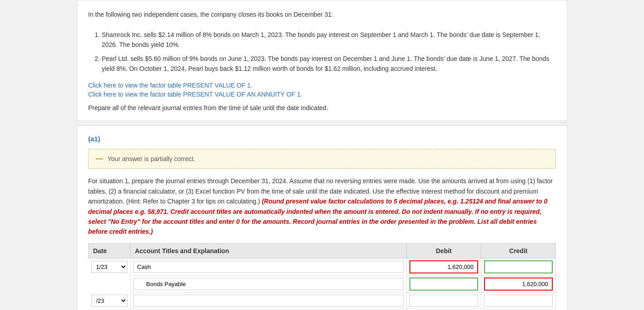 This screenshot has height=310, width=644. Describe the element at coordinates (322, 108) in the screenshot. I see `prepare-text: Prepare all of the relevant journal entr…` at that location.